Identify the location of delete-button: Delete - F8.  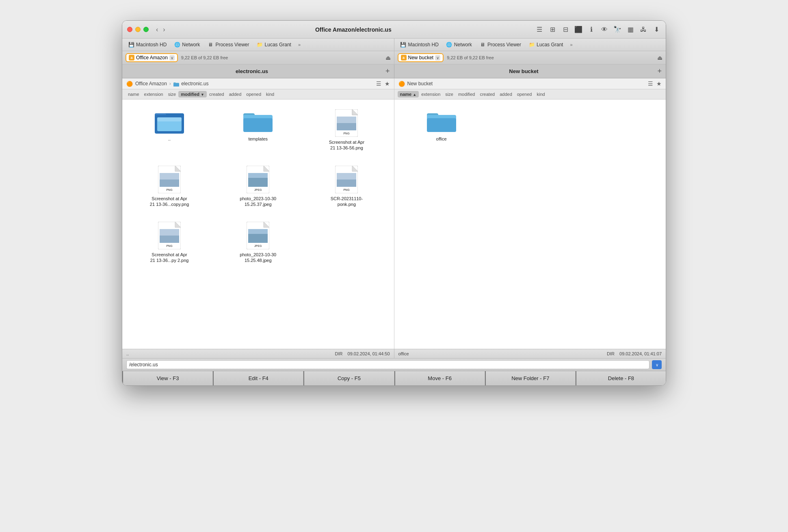
(621, 378).